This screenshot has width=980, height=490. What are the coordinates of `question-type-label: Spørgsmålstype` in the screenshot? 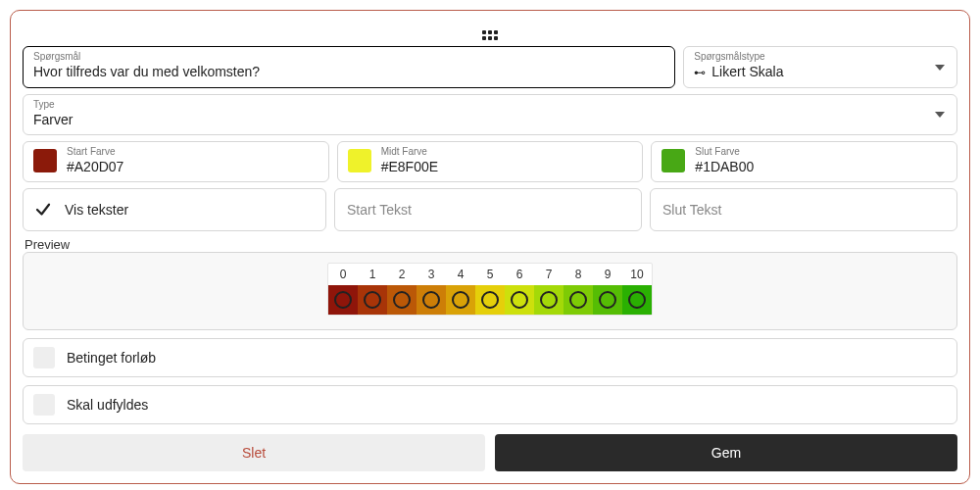 It's located at (820, 57).